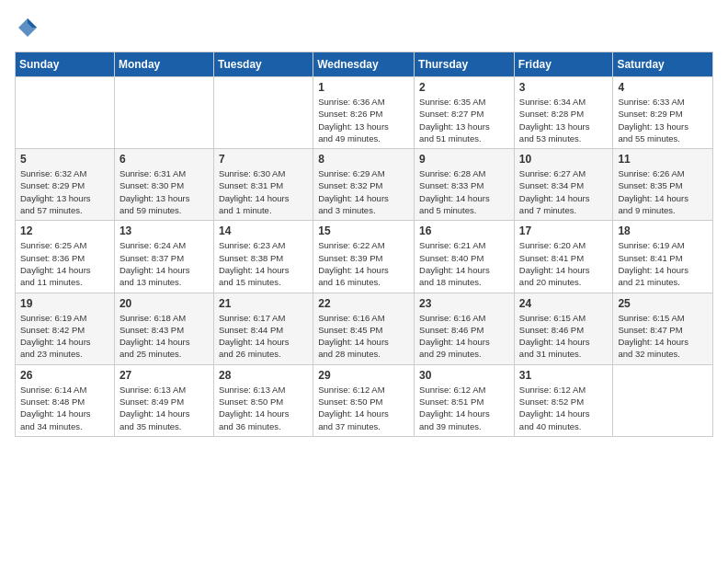  Describe the element at coordinates (465, 113) in the screenshot. I see `calendar-day-2: 2Sunrise: 6:35 AM Sunset: 8:27 PM Daylig…` at that location.